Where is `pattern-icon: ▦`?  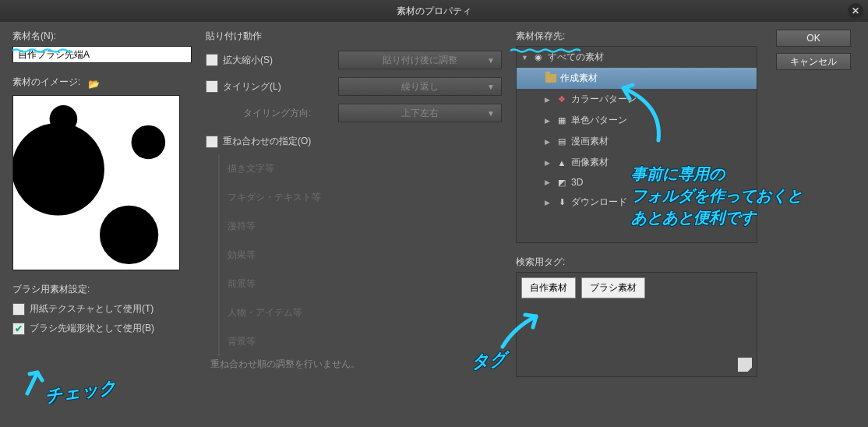
pattern-icon: ▦ is located at coordinates (562, 121).